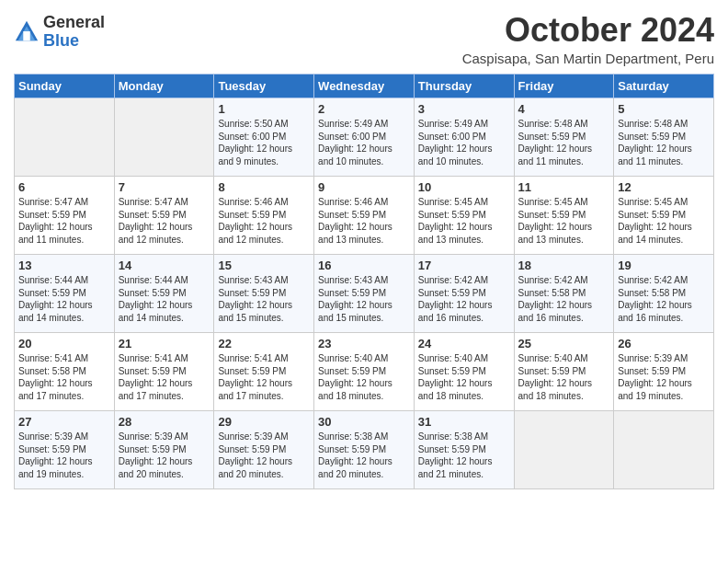 This screenshot has height=563, width=728. I want to click on day-number: 30, so click(364, 421).